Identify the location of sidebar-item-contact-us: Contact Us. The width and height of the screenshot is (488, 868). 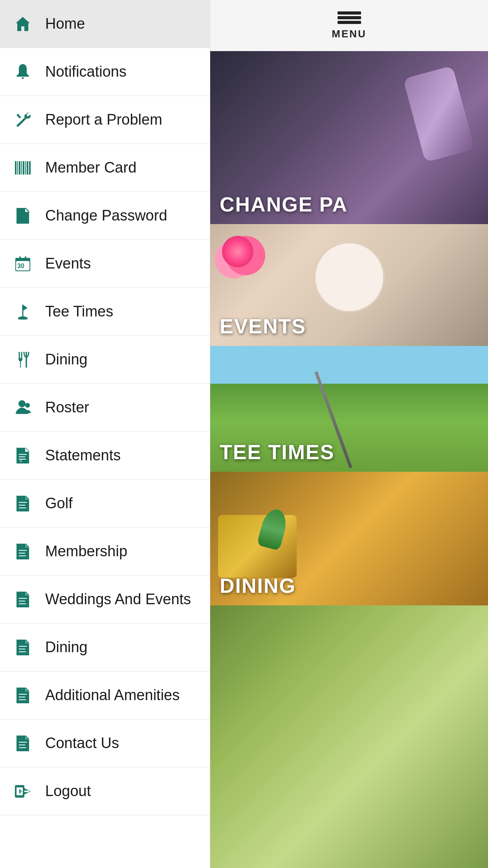
(105, 743).